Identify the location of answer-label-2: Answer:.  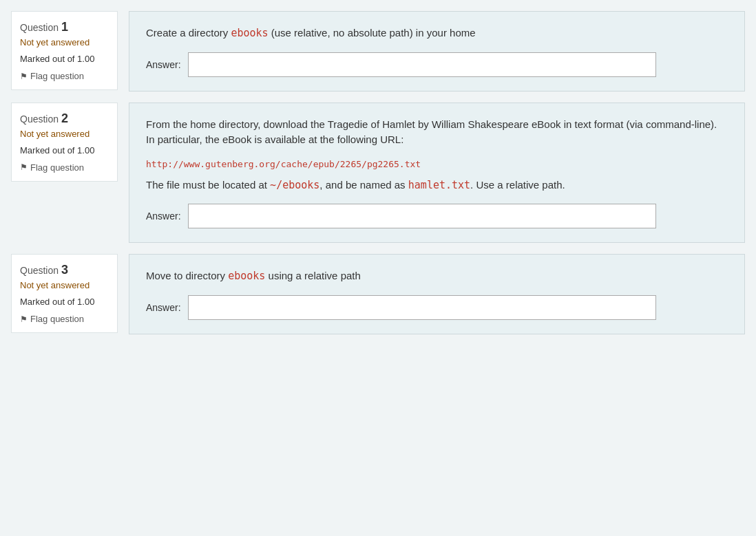
(164, 216).